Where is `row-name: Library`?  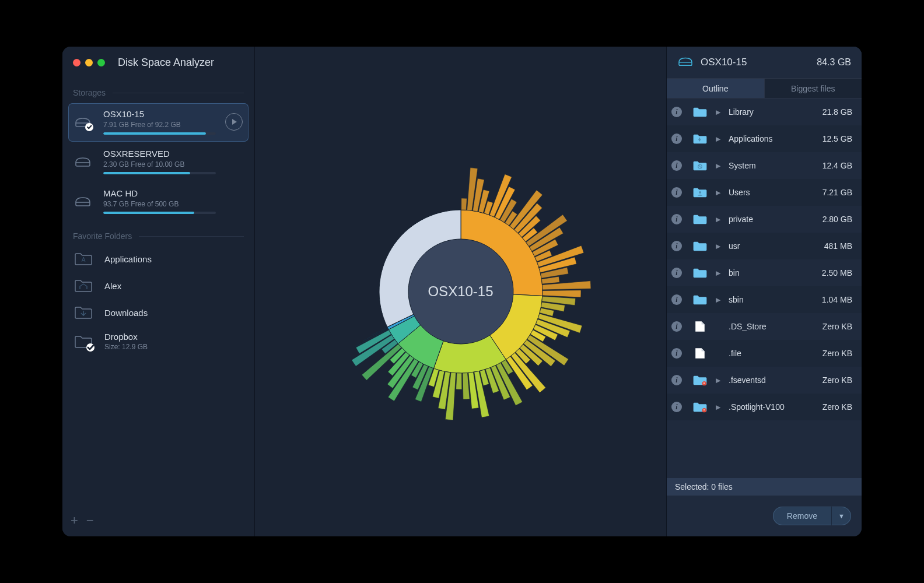
row-name: Library is located at coordinates (774, 112).